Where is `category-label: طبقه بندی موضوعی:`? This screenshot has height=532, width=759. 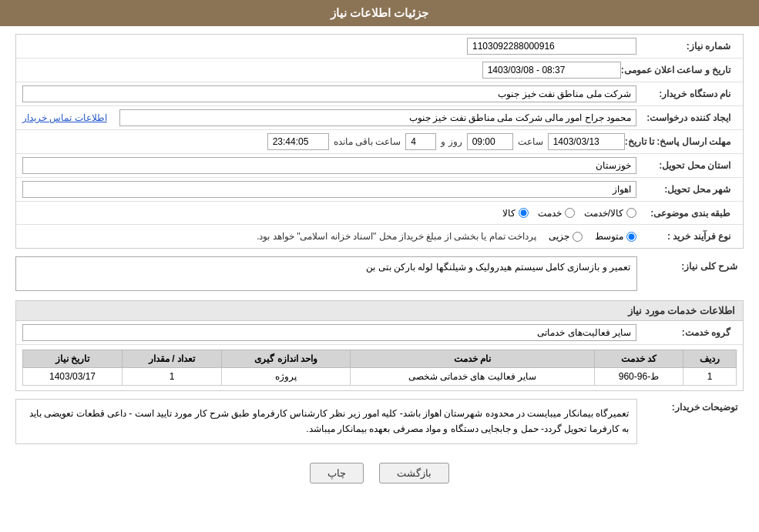 category-label: طبقه بندی موضوعی: is located at coordinates (687, 213).